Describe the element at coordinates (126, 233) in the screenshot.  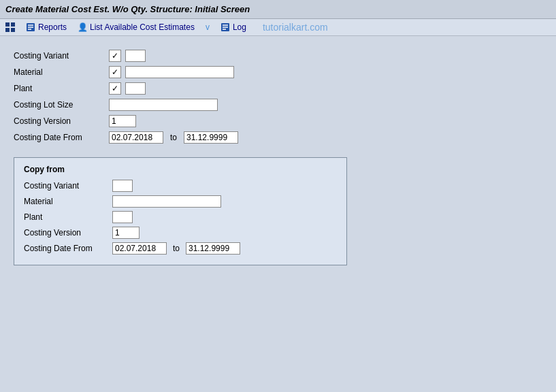
I see `copy-costing-version-input` at that location.